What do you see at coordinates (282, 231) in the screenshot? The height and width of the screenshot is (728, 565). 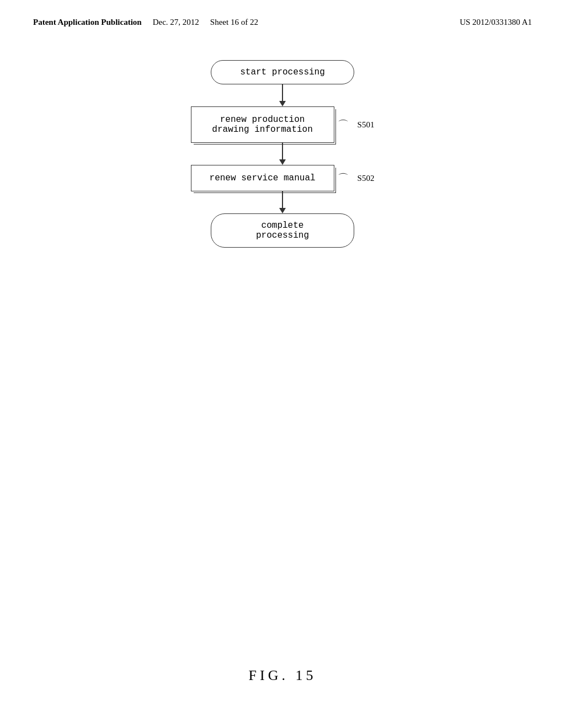 I see `end-node: complete processing` at bounding box center [282, 231].